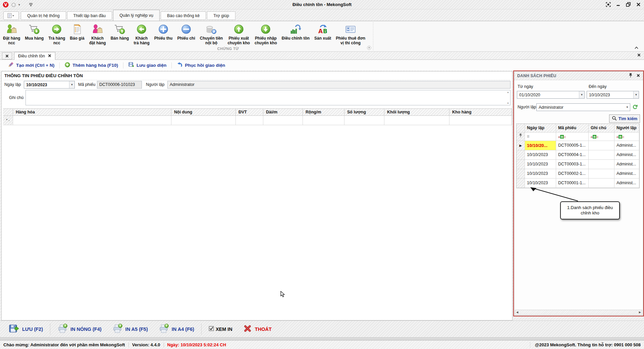 This screenshot has width=644, height=349. I want to click on minimize-icon, so click(619, 5).